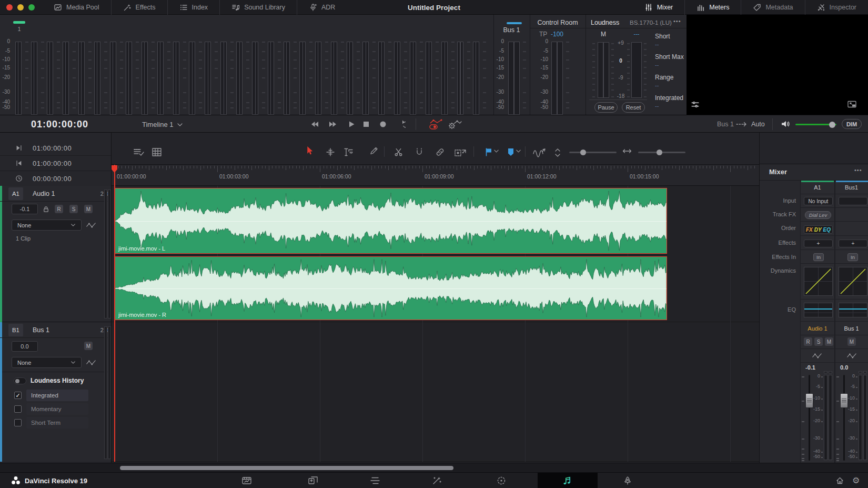  Describe the element at coordinates (437, 481) in the screenshot. I see `page-fusion` at that location.